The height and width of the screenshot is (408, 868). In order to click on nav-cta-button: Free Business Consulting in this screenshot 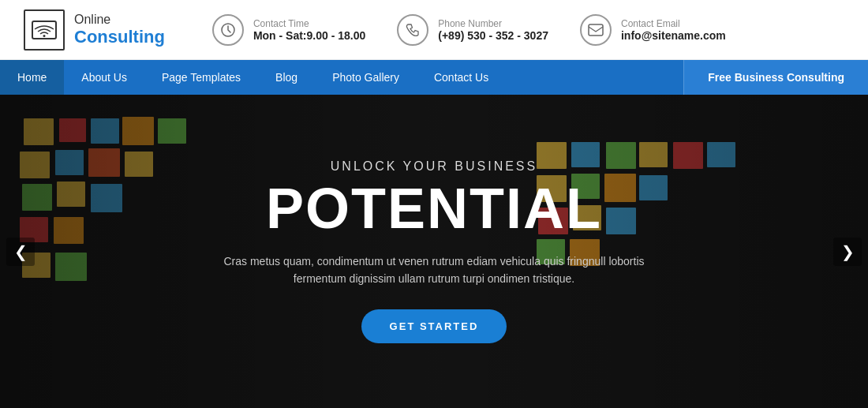, I will do `click(776, 77)`.